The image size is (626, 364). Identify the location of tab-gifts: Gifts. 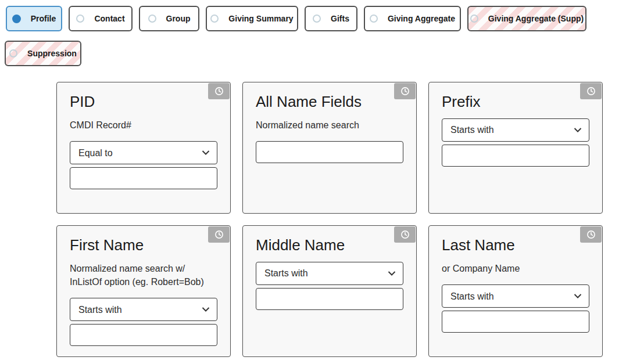
(331, 19).